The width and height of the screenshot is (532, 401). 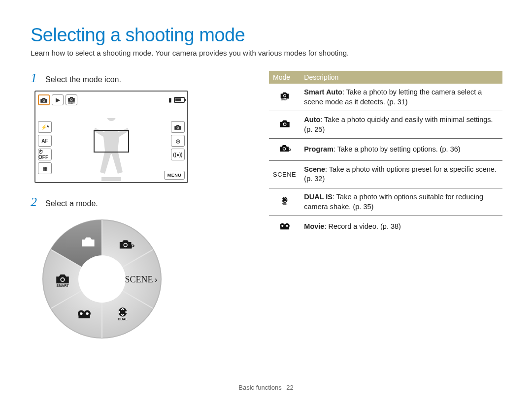 What do you see at coordinates (285, 125) in the screenshot?
I see `auto-icon` at bounding box center [285, 125].